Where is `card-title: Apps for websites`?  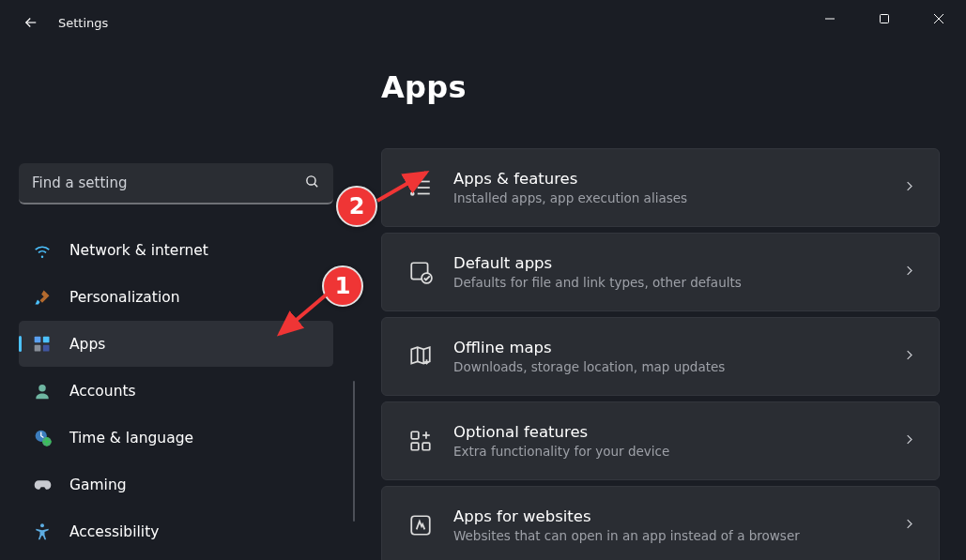 card-title: Apps for websites is located at coordinates (678, 518).